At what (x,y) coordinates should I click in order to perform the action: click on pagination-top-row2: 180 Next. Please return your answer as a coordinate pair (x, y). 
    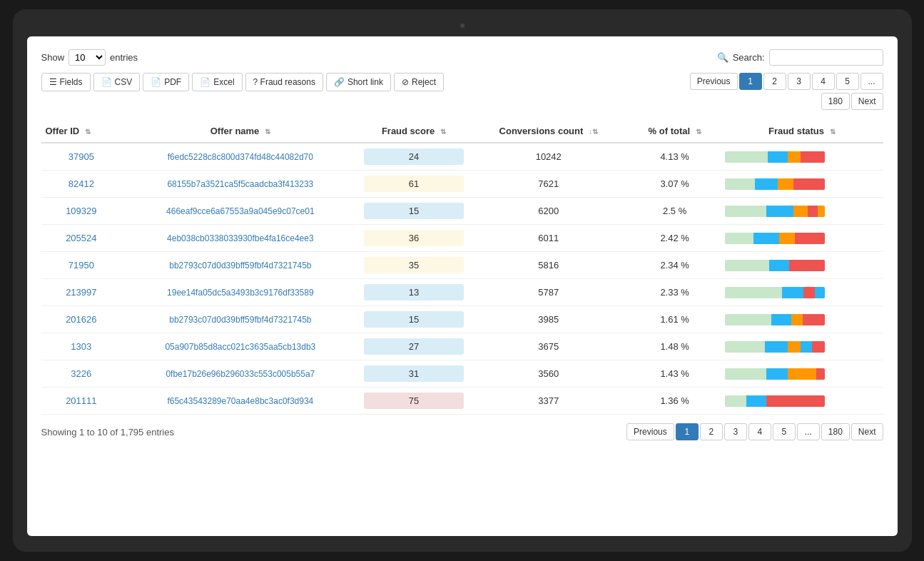
    Looking at the image, I should click on (852, 101).